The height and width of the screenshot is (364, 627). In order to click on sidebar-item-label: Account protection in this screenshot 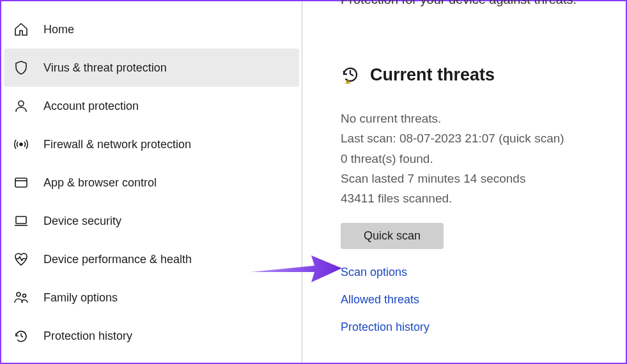, I will do `click(91, 106)`.